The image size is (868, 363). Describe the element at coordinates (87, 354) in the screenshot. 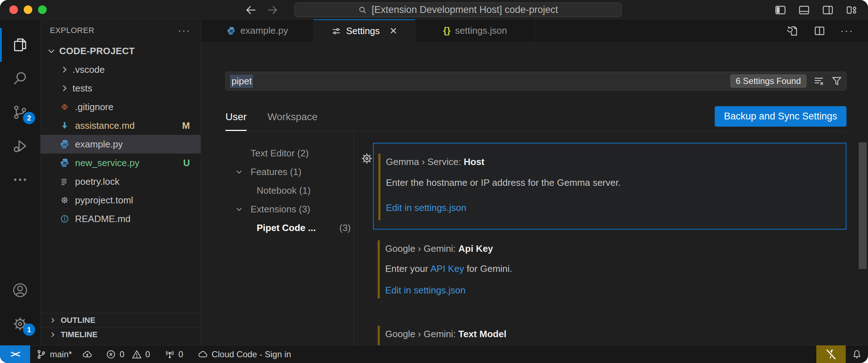

I see `cloud-upload-icon` at that location.